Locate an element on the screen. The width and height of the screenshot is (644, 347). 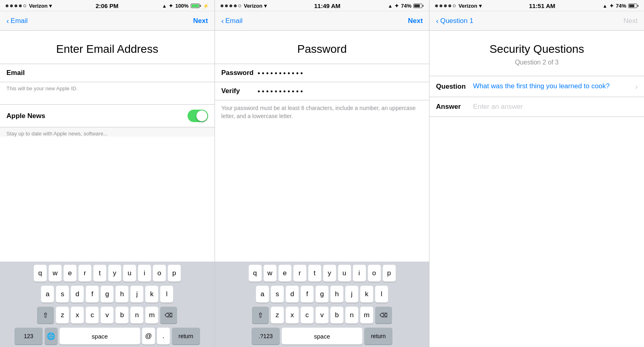
key2-h: h is located at coordinates (337, 294).